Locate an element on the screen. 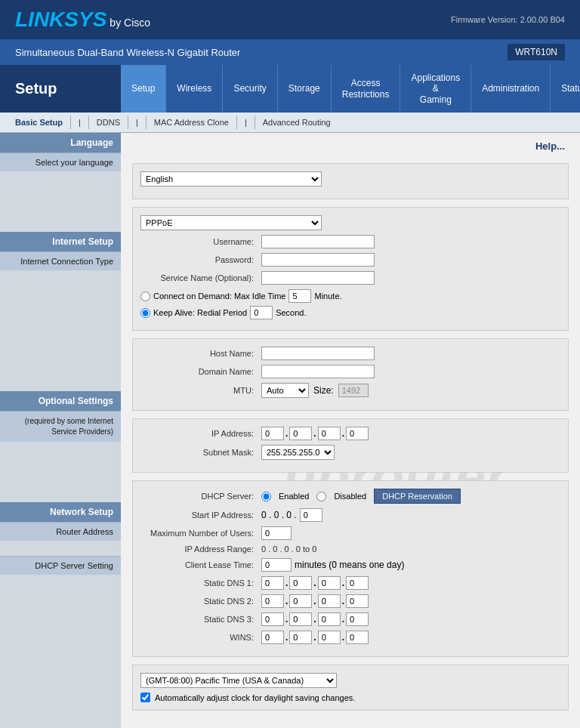 The image size is (580, 728). dns1-group: . . . is located at coordinates (315, 583).